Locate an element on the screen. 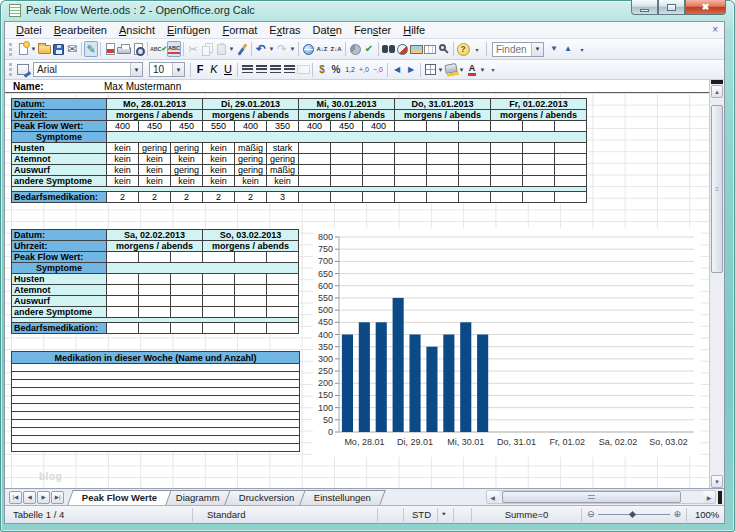  font-color-icon: A is located at coordinates (472, 70).